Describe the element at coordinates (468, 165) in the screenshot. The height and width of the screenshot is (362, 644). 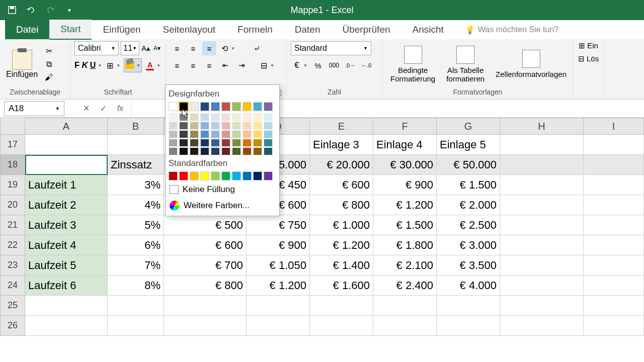
I see `cell-G18: € 50.000` at that location.